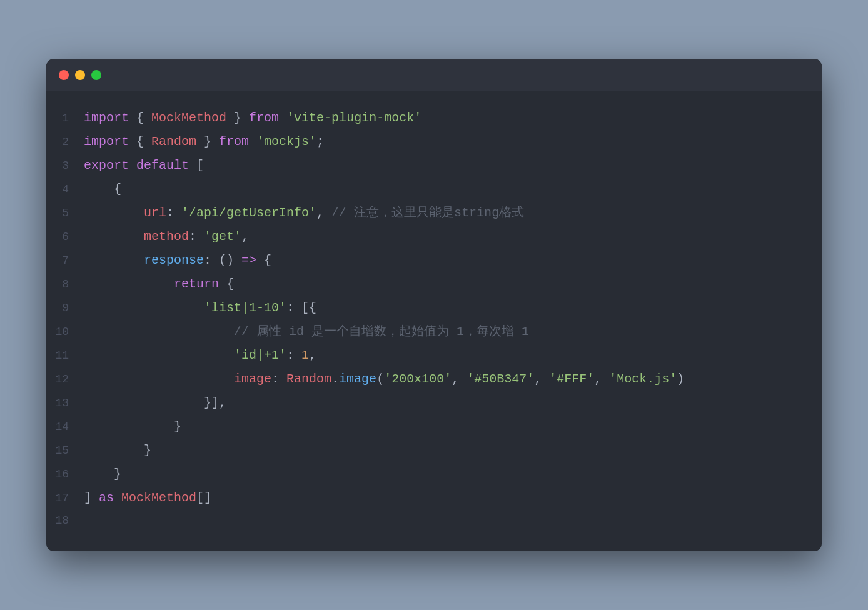 The image size is (868, 610). Describe the element at coordinates (453, 142) in the screenshot. I see `line-content: import { Random } from 'mockjs';` at that location.